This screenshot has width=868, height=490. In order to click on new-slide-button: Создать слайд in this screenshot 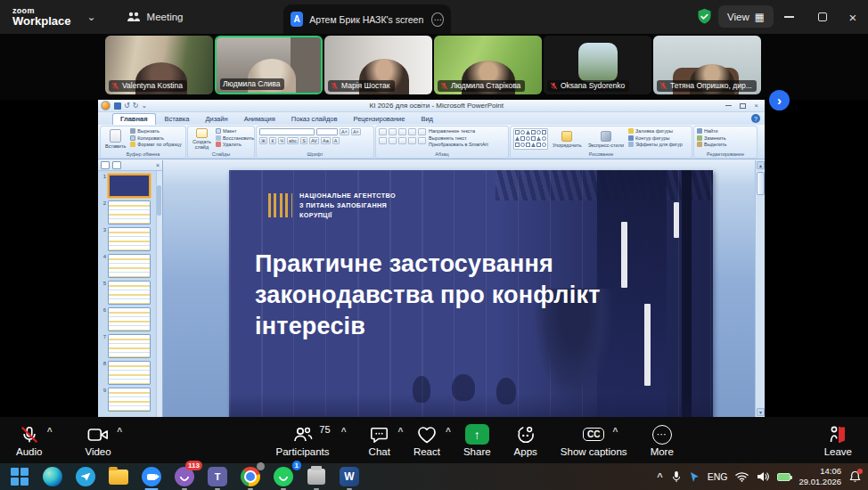, I will do `click(201, 139)`.